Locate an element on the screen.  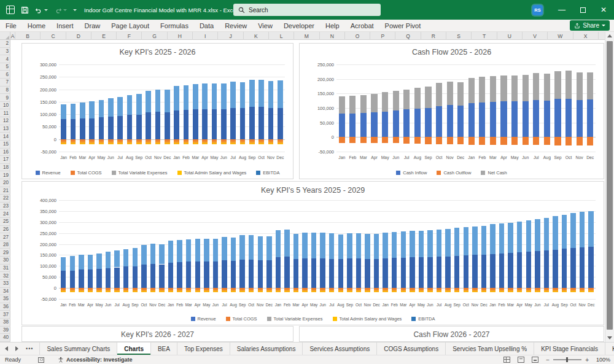
sheet-tab-kpi: KPI is located at coordinates (610, 349).